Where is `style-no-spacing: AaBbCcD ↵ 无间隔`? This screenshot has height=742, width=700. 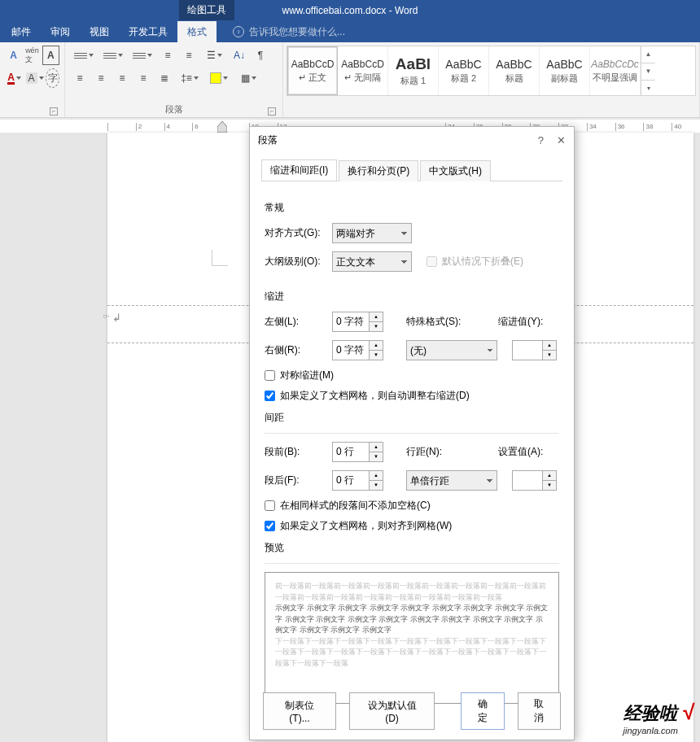 style-no-spacing: AaBbCcD ↵ 无间隔 is located at coordinates (363, 71).